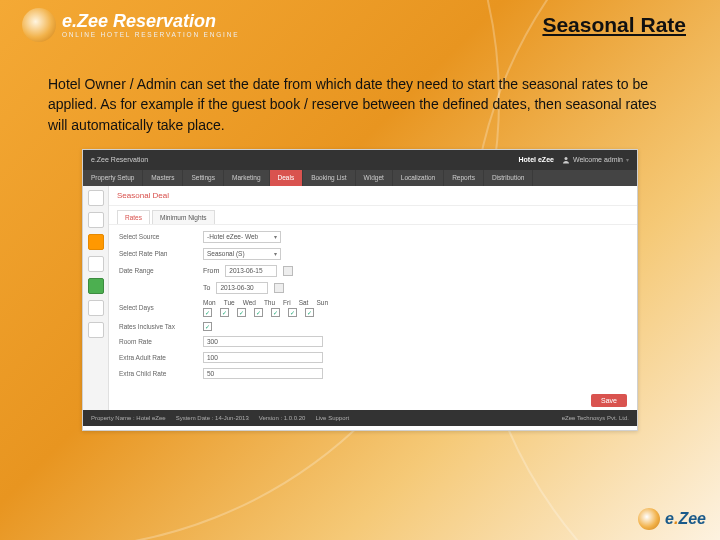  What do you see at coordinates (360, 104) in the screenshot?
I see `description-paragraph: Hotel Owner / Admin can set the date fro…` at bounding box center [360, 104].